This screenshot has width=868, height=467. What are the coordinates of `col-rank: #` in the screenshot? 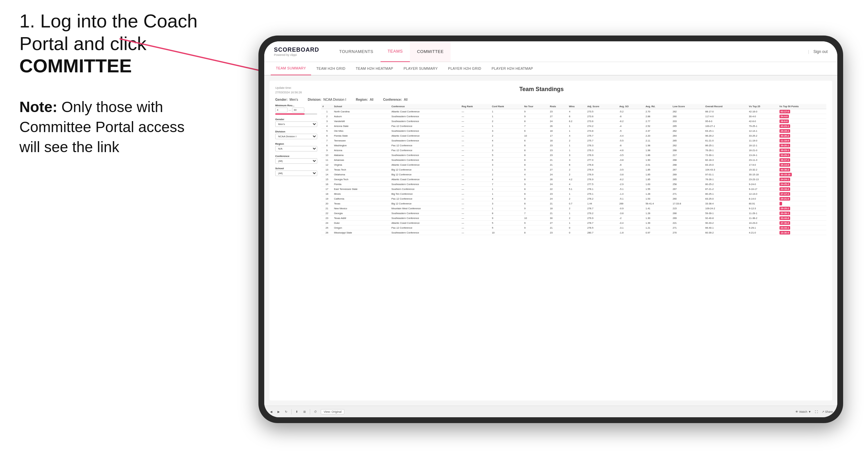 It's located at (327, 106).